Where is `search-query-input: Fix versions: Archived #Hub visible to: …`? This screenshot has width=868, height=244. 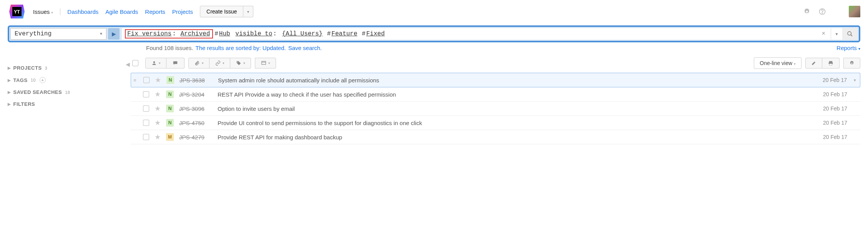 search-query-input: Fix versions: Archived #Hub visible to: … is located at coordinates (476, 34).